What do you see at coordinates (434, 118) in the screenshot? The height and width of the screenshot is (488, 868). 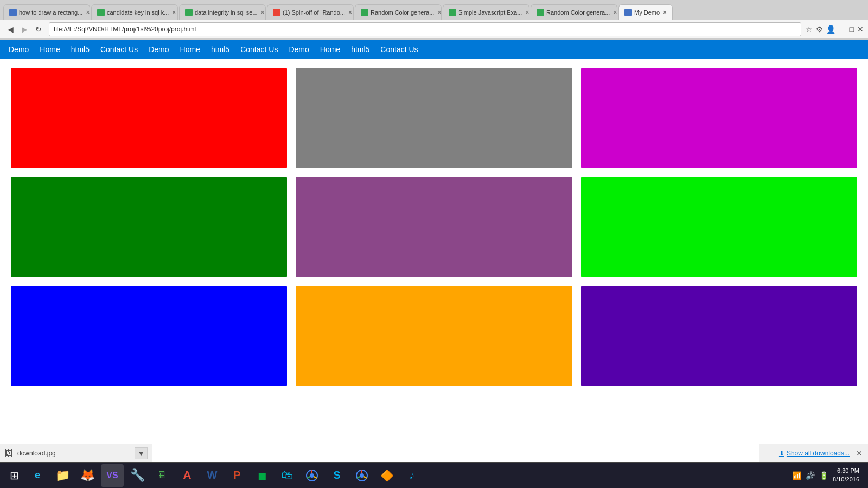 I see `color-box-gray` at bounding box center [434, 118].